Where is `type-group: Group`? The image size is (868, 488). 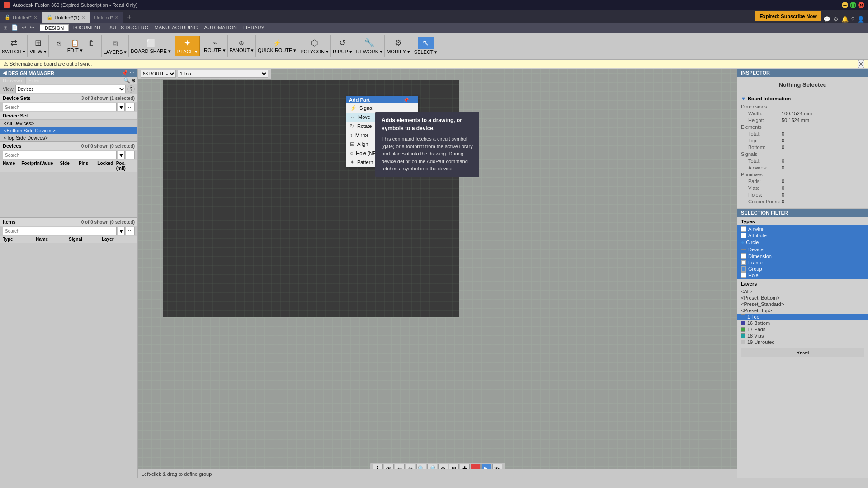 type-group: Group is located at coordinates (803, 269).